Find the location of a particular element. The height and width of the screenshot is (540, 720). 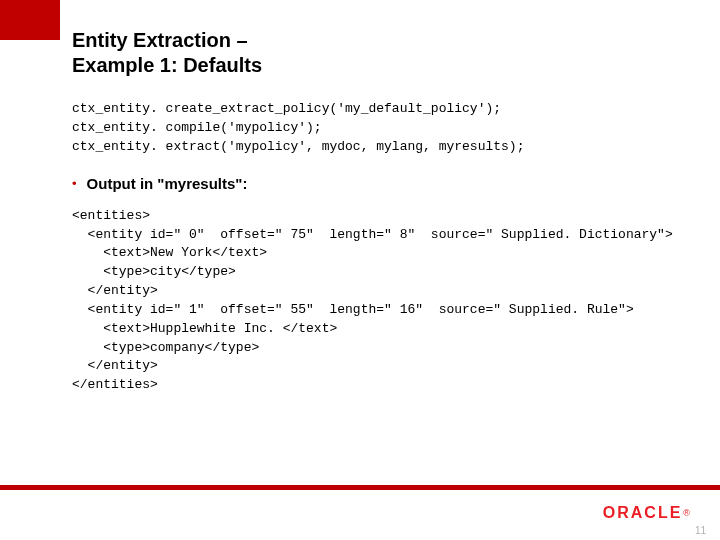

bullet-text: Output in "myresults": is located at coordinates (168, 184).